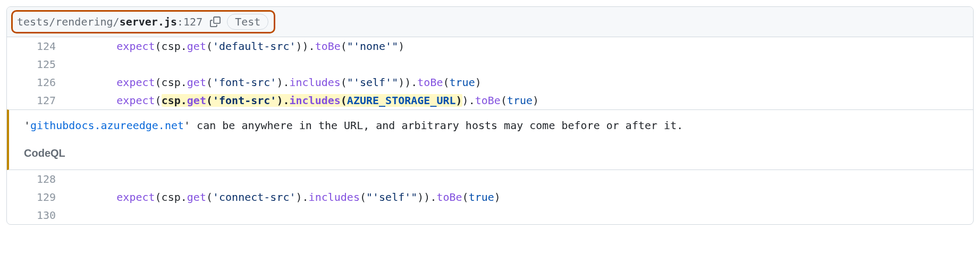  I want to click on file-path: tests/rendering/server.js:127, so click(109, 22).